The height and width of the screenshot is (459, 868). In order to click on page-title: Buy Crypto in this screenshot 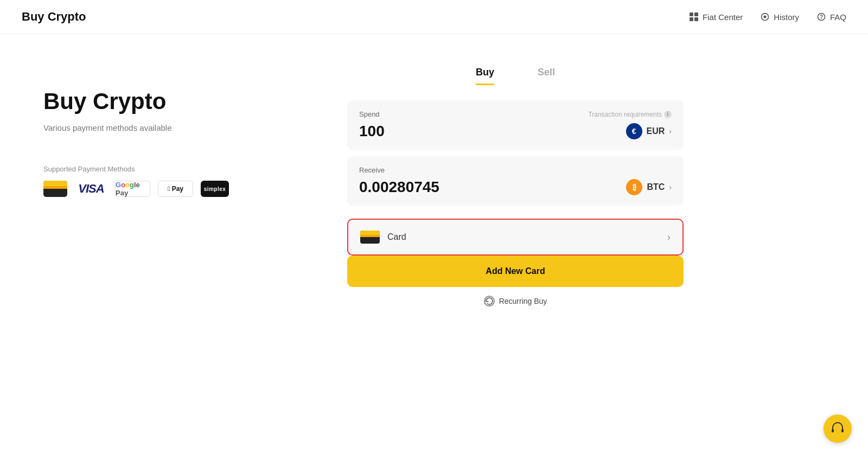, I will do `click(54, 17)`.